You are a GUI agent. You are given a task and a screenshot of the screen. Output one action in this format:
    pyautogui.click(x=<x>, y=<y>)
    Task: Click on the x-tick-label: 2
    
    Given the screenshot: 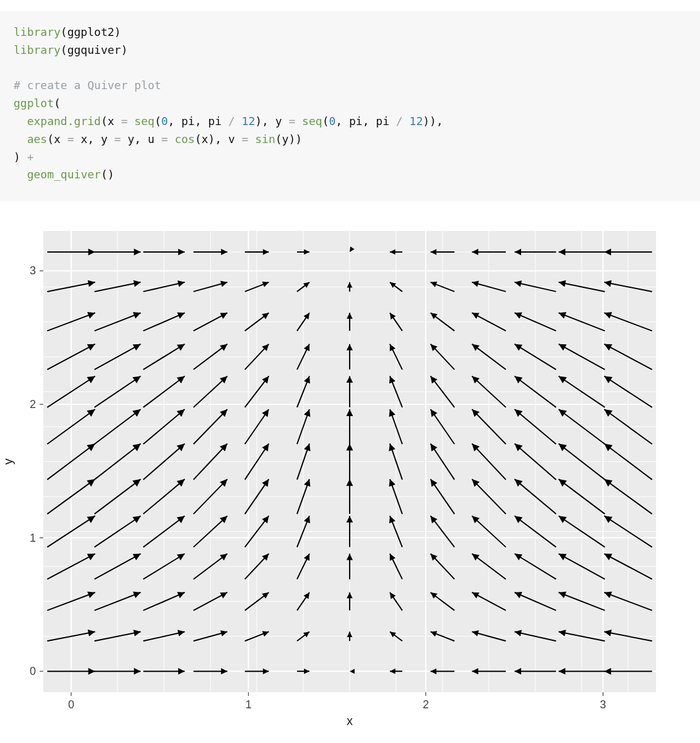 What is the action you would take?
    pyautogui.click(x=426, y=705)
    